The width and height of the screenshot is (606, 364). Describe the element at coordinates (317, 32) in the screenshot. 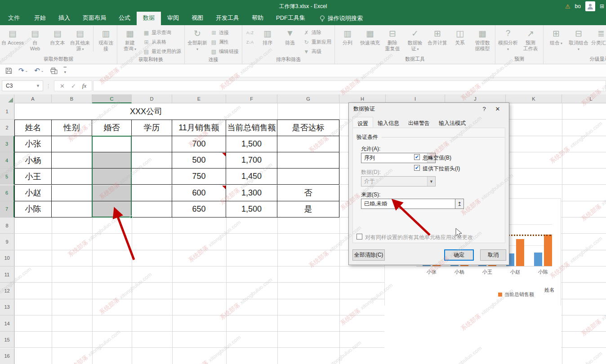

I see `ribbon-button-清除: ✗清除` at that location.